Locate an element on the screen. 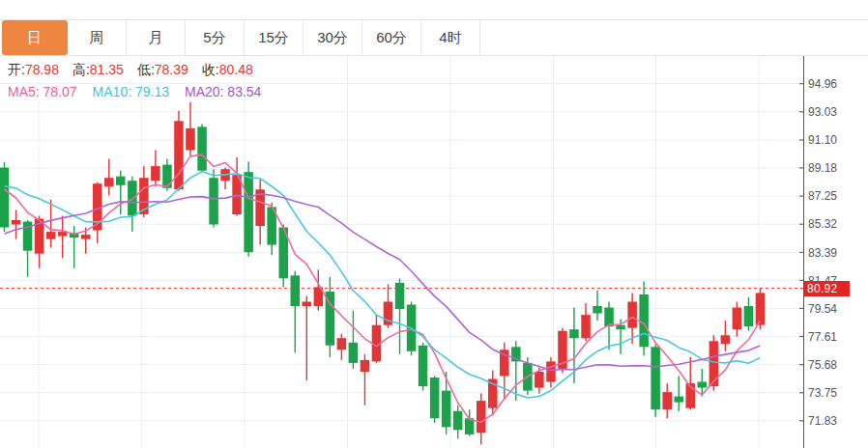  y-axis-label: 87.25 is located at coordinates (823, 196).